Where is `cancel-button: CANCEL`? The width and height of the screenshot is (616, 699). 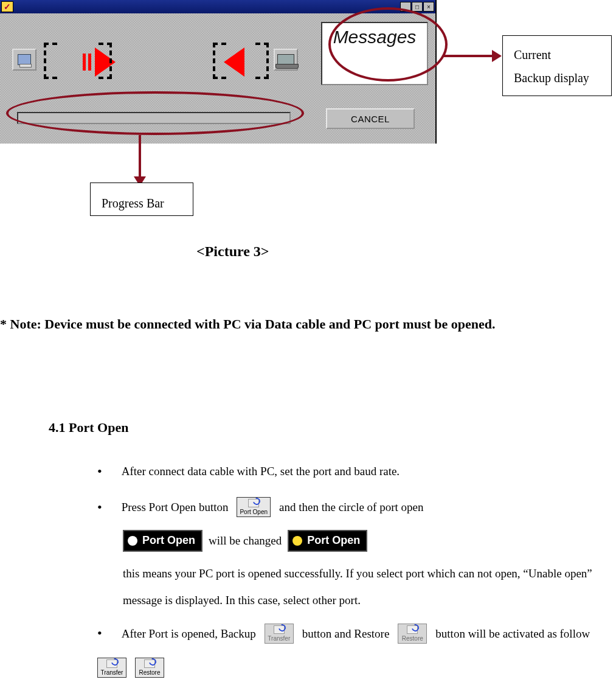
cancel-button: CANCEL is located at coordinates (370, 119).